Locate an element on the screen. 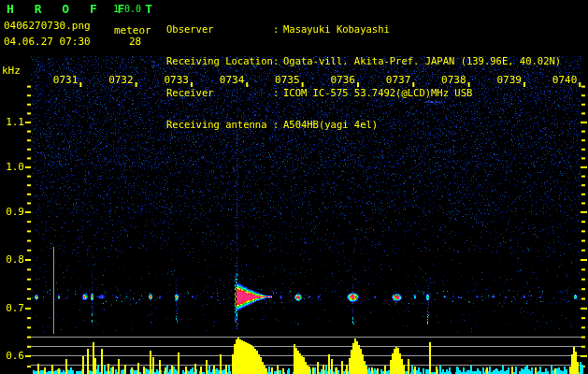 The image size is (588, 374). frequency-tick-label: 0.7 is located at coordinates (13, 309).